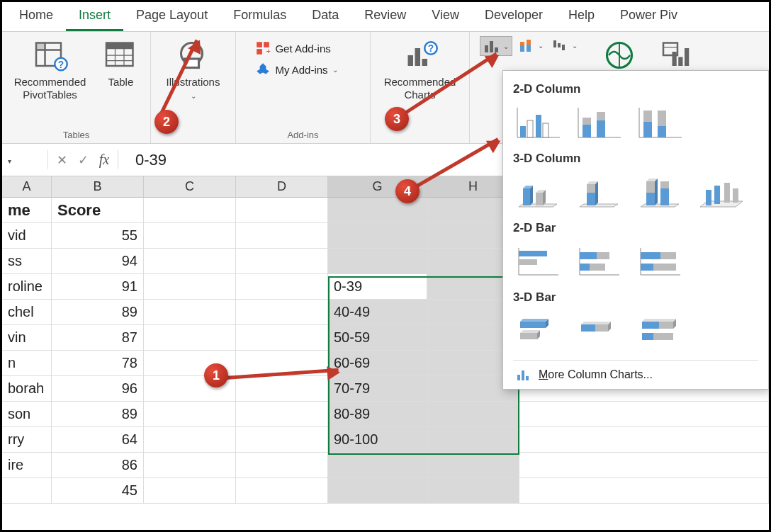 This screenshot has width=771, height=532. What do you see at coordinates (296, 69) in the screenshot?
I see `my-addins-button: My Add-ins ⌄` at bounding box center [296, 69].